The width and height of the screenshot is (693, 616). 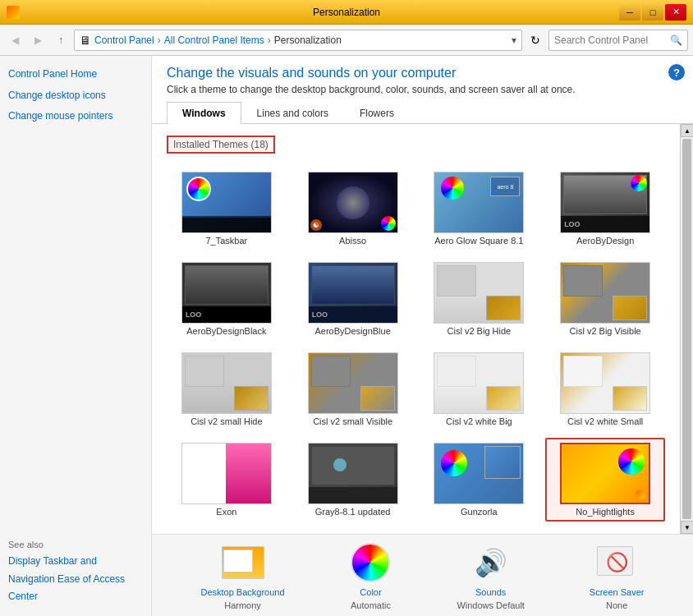 What do you see at coordinates (480, 480) in the screenshot?
I see `theme-item-gunzorla: Gunzorla` at bounding box center [480, 480].